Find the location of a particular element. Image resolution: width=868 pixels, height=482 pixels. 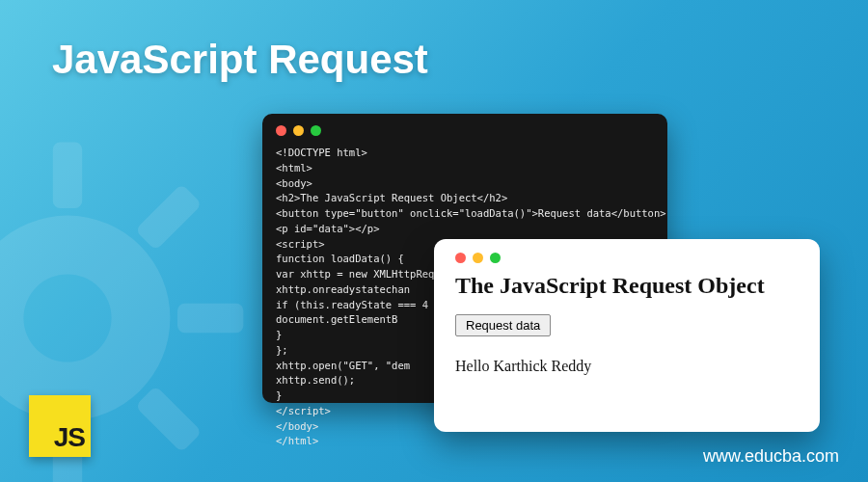

site-url: www.educba.com is located at coordinates (772, 457).